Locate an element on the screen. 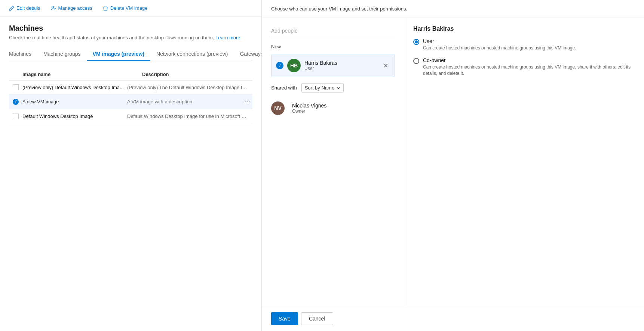 Image resolution: width=644 pixels, height=331 pixels. person-info-hb: Harris Bakiras User is located at coordinates (343, 66).